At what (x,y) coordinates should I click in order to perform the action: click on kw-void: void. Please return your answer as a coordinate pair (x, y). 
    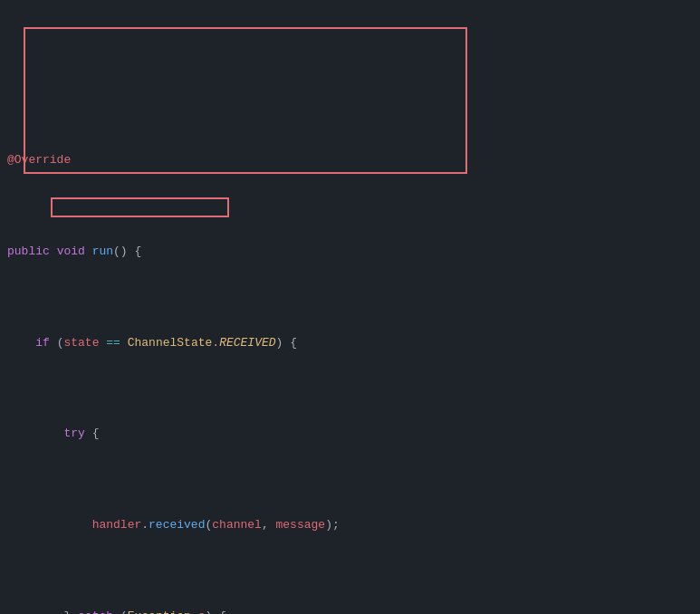
    Looking at the image, I should click on (71, 252).